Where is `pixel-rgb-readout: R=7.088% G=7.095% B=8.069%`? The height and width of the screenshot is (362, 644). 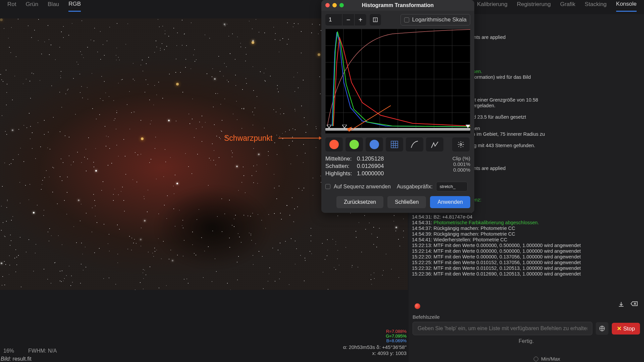
pixel-rgb-readout: R=7.088% G=7.095% B=8.069% is located at coordinates (396, 336).